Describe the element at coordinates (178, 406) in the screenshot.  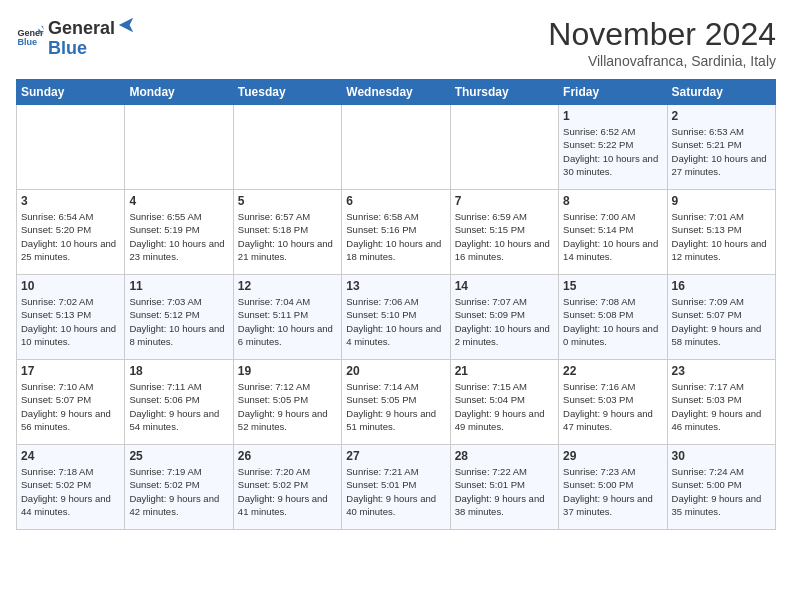
I see `day-info: Sunrise: 7:11 AMSunset: 5:06 PMDaylight:…` at that location.